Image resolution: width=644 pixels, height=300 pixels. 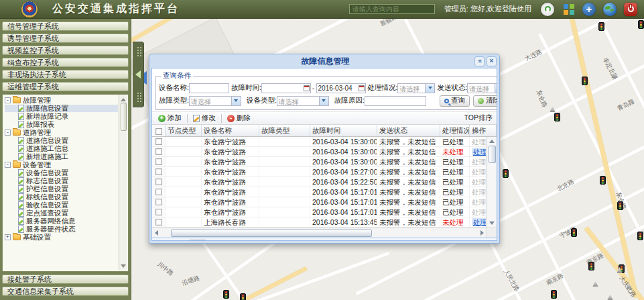 What do you see at coordinates (66, 38) in the screenshot?
I see `sidebar-section-guidance: 诱导管理子系统` at bounding box center [66, 38].